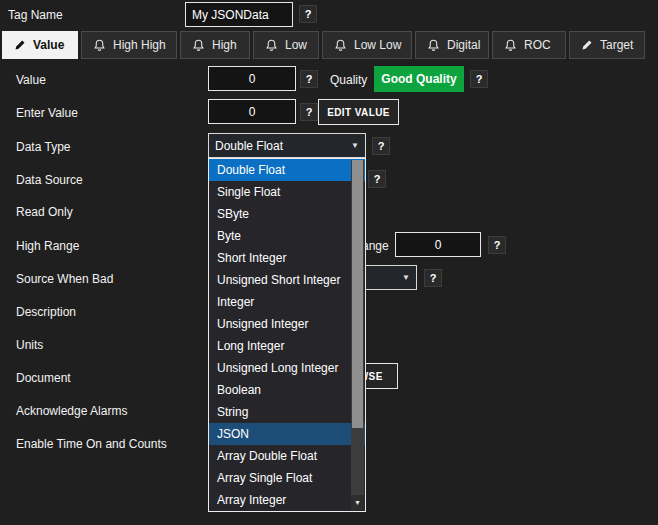 This screenshot has width=658, height=525. What do you see at coordinates (358, 294) in the screenshot?
I see `scrollbar-thumb` at bounding box center [358, 294].